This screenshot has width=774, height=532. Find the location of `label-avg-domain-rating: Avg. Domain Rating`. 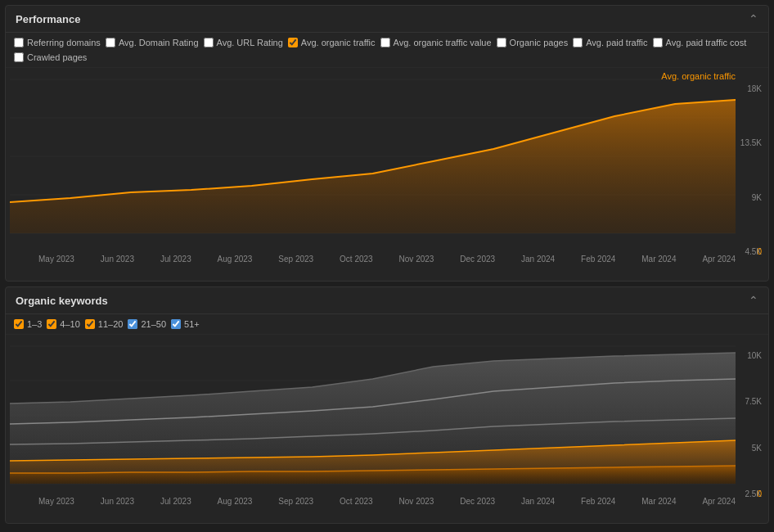

label-avg-domain-rating: Avg. Domain Rating is located at coordinates (159, 43).